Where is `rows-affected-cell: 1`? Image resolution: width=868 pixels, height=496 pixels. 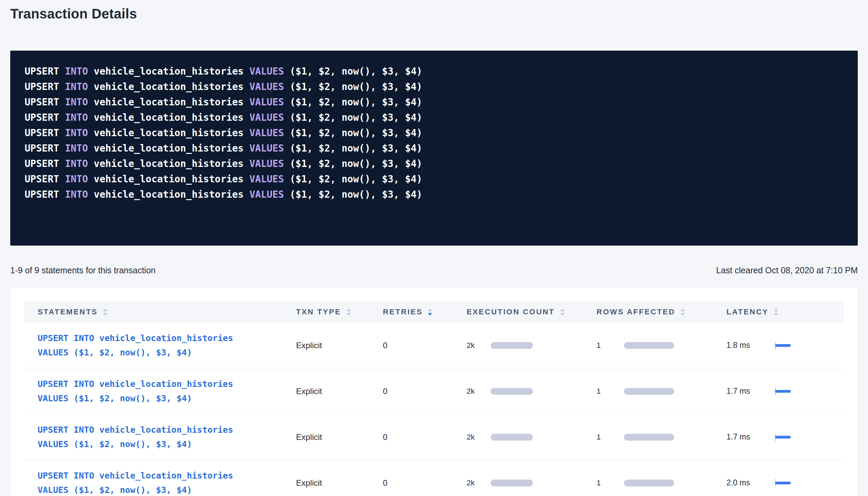 rows-affected-cell: 1 is located at coordinates (662, 345).